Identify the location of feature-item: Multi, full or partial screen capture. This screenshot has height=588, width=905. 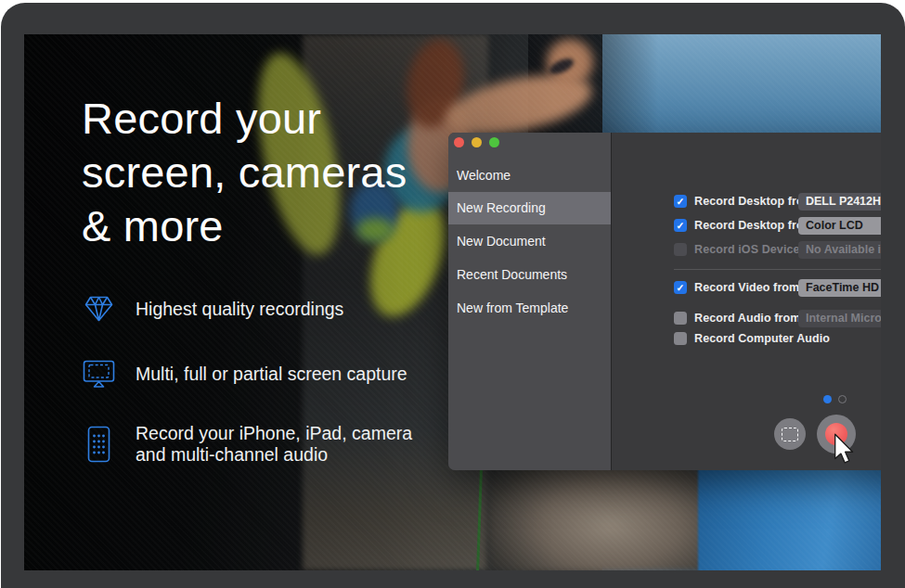
(253, 374).